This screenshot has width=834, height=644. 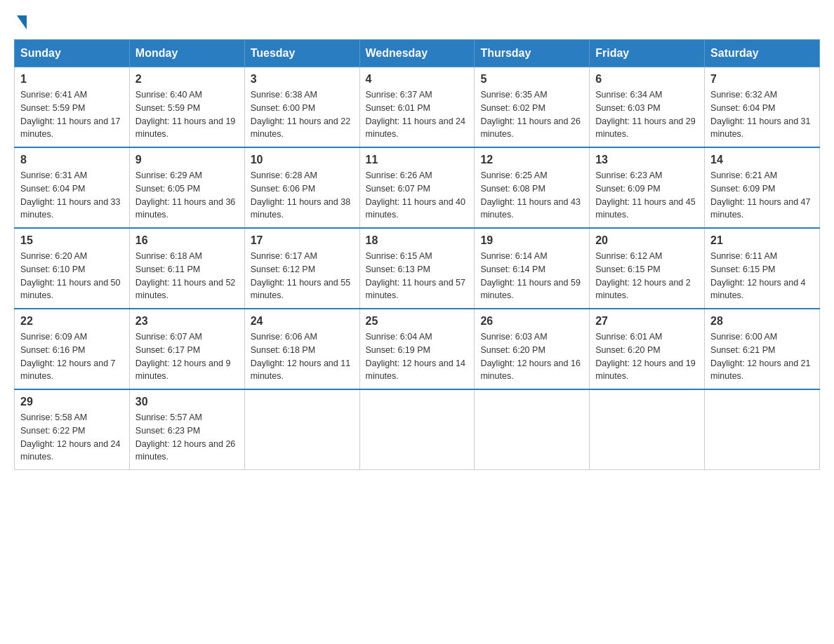 What do you see at coordinates (532, 53) in the screenshot?
I see `weekday-header-thursday: Thursday` at bounding box center [532, 53].